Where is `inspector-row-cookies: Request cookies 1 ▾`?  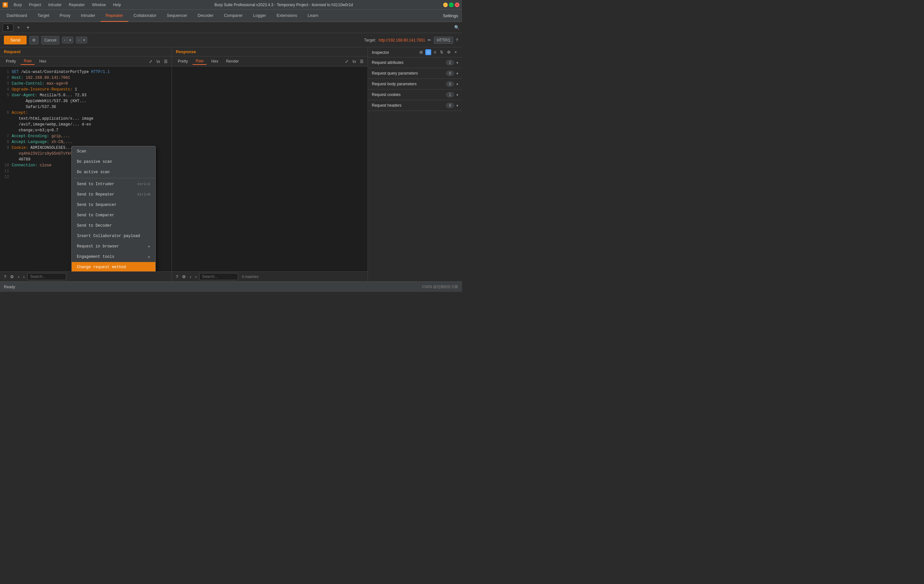
inspector-row-cookies: Request cookies 1 ▾ is located at coordinates (415, 94).